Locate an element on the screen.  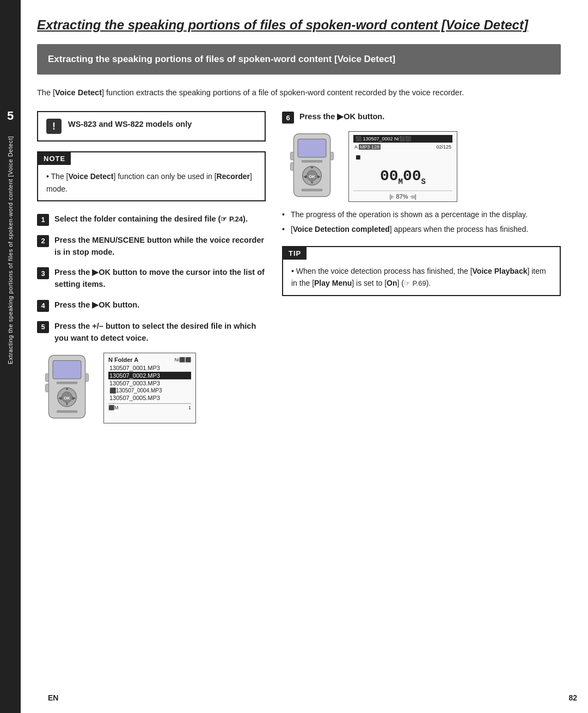
step-number-2: 2 is located at coordinates (43, 241).